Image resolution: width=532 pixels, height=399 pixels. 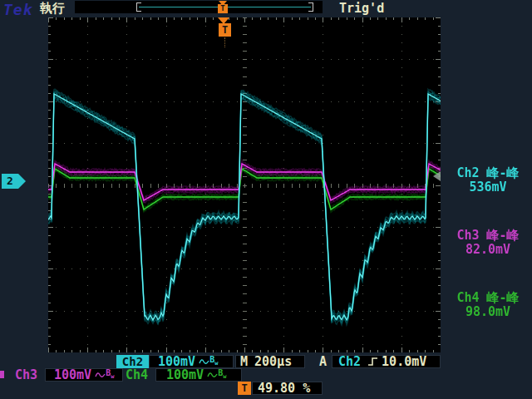 What do you see at coordinates (437, 176) in the screenshot?
I see `trigger-level-arrow-icon` at bounding box center [437, 176].